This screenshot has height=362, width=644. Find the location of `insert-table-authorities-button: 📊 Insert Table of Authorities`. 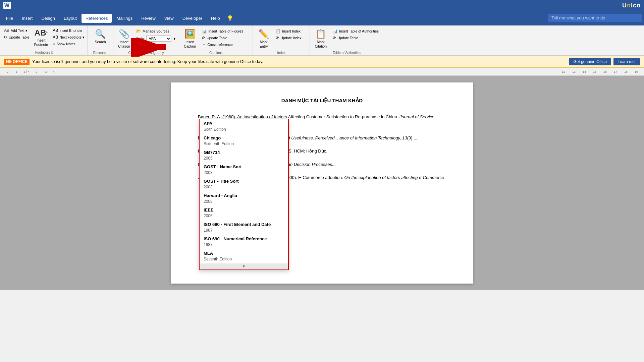

insert-table-authorities-button: 📊 Insert Table of Authorities is located at coordinates (356, 31).